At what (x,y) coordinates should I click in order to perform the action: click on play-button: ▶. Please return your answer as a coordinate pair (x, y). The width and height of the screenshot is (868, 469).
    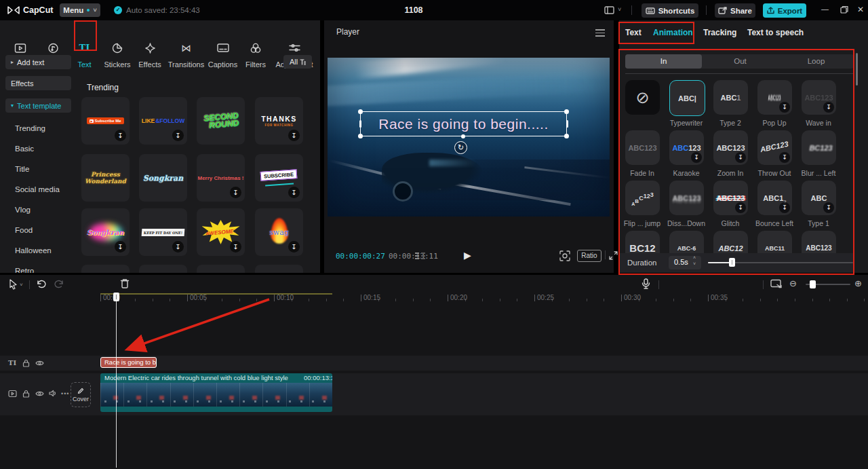
    Looking at the image, I should click on (468, 255).